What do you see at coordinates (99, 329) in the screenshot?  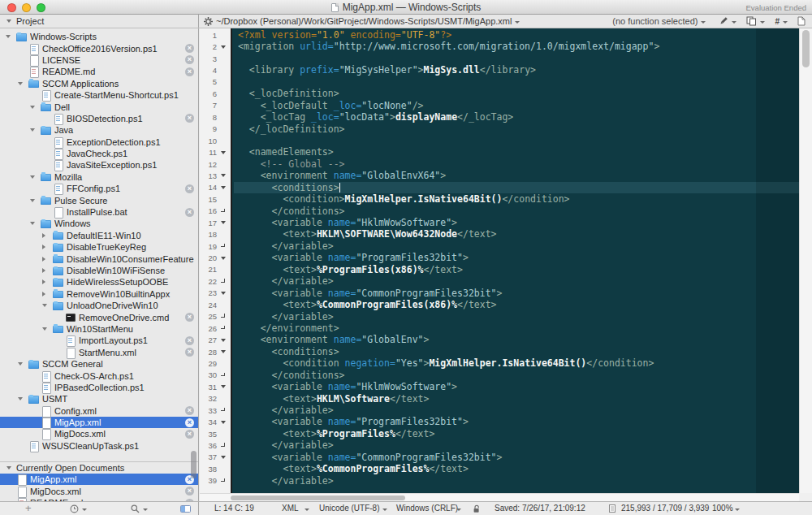 I see `sidebar-item: Win10StartMenu` at bounding box center [99, 329].